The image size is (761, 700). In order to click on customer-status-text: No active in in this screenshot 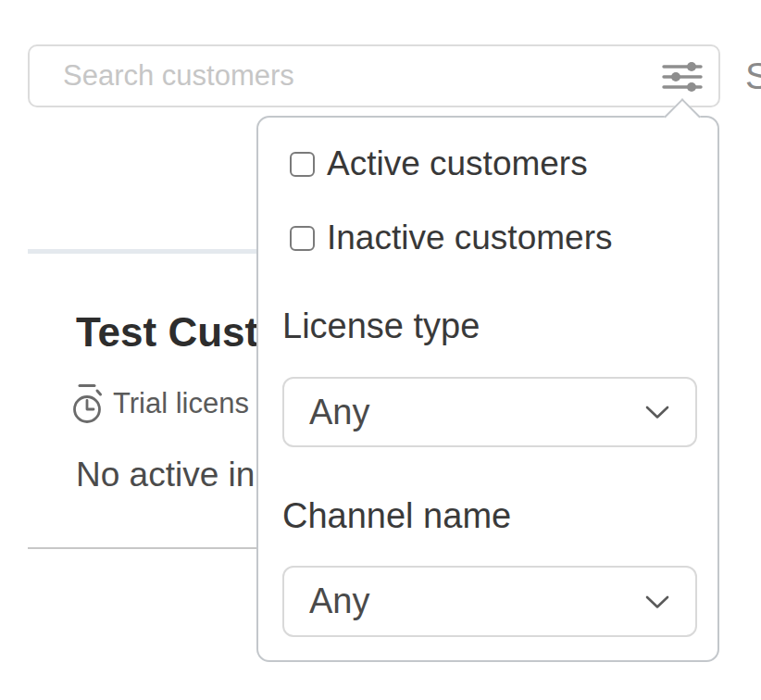, I will do `click(168, 475)`.